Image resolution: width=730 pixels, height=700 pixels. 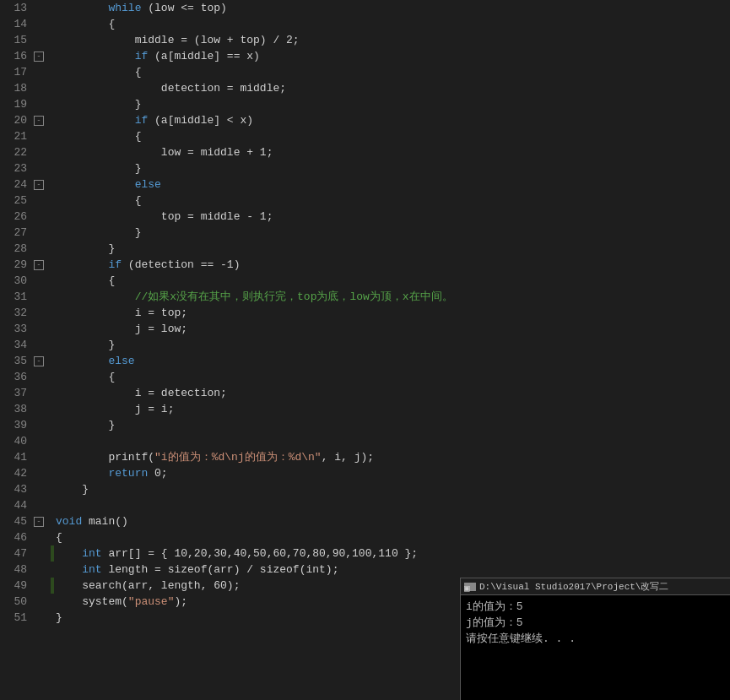 I want to click on code-line, so click(x=390, y=441).